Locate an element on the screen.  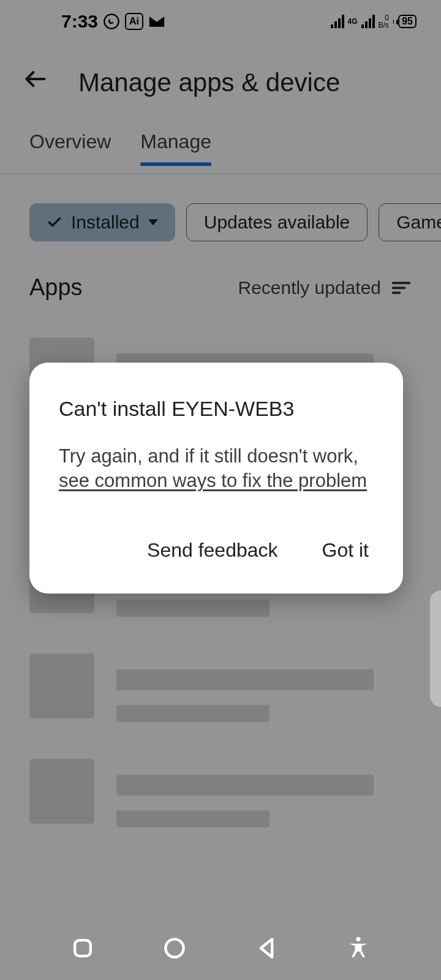
recent-apps-button is located at coordinates (83, 949).